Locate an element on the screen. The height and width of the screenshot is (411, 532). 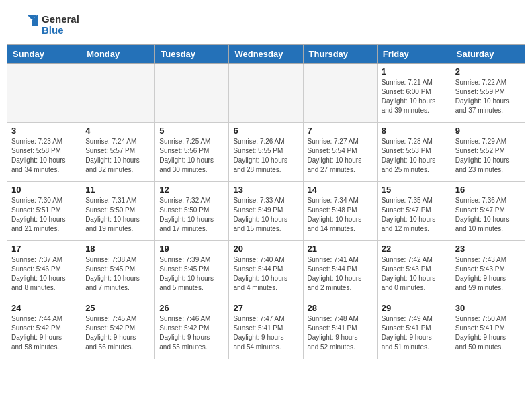
day-info: Sunrise: 7:42 AMSunset: 5:43 PMDaylight:… is located at coordinates (414, 274).